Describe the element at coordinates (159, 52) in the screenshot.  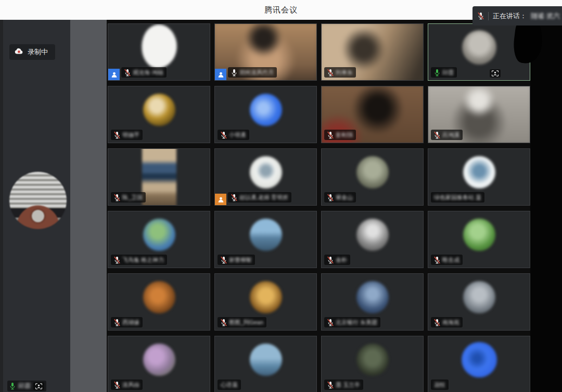
I see `participant-tile: 观沧海·鸿锦` at that location.